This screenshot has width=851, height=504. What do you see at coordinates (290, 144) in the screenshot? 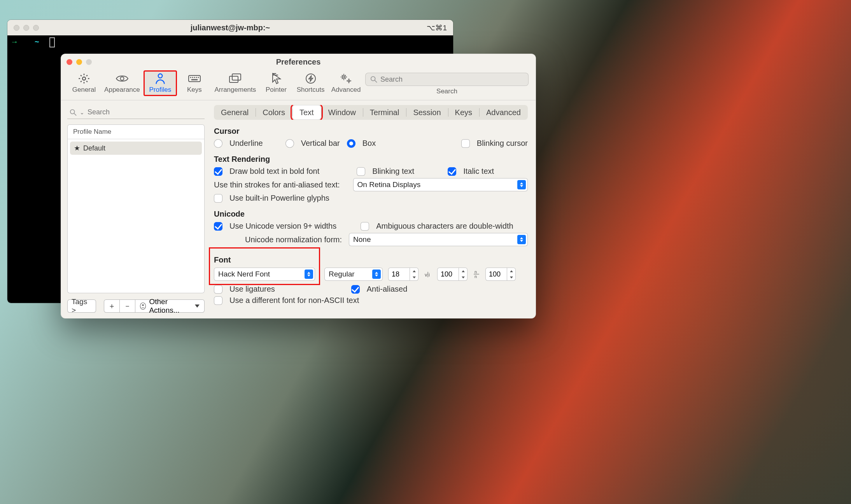
I see `cursor-vertical-radio` at bounding box center [290, 144].